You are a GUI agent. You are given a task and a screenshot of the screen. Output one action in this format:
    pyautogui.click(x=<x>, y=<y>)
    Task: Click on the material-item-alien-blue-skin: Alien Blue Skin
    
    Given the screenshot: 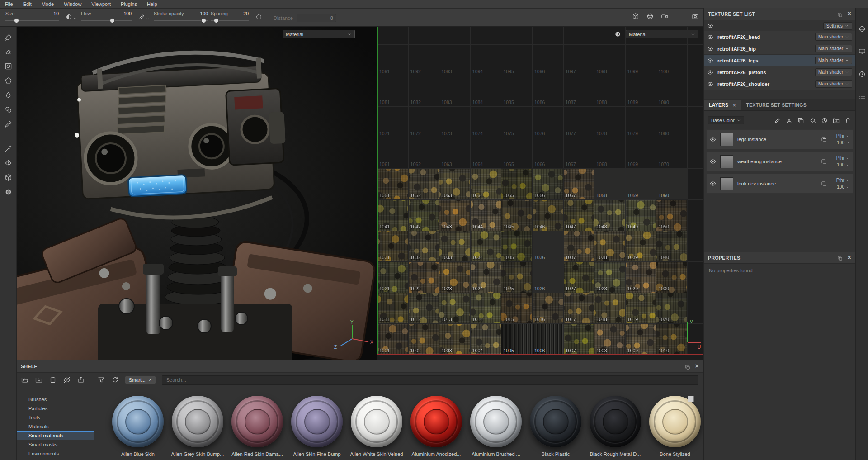 What is the action you would take?
    pyautogui.click(x=138, y=428)
    